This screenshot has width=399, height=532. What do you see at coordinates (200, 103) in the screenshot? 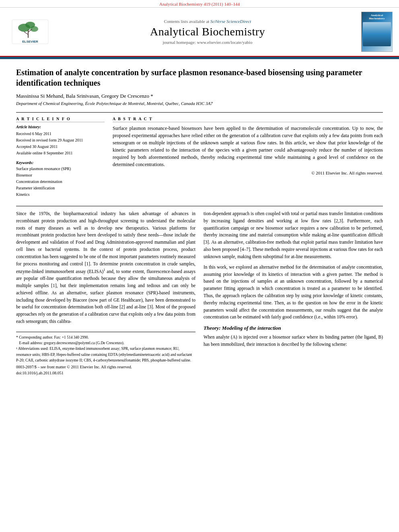
I see `affiliation: Department of Chemical Engineering, Écol…` at bounding box center [200, 103].